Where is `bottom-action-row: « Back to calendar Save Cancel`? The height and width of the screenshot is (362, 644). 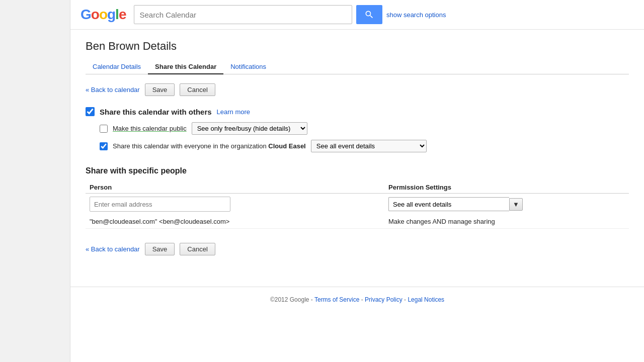 bottom-action-row: « Back to calendar Save Cancel is located at coordinates (357, 249).